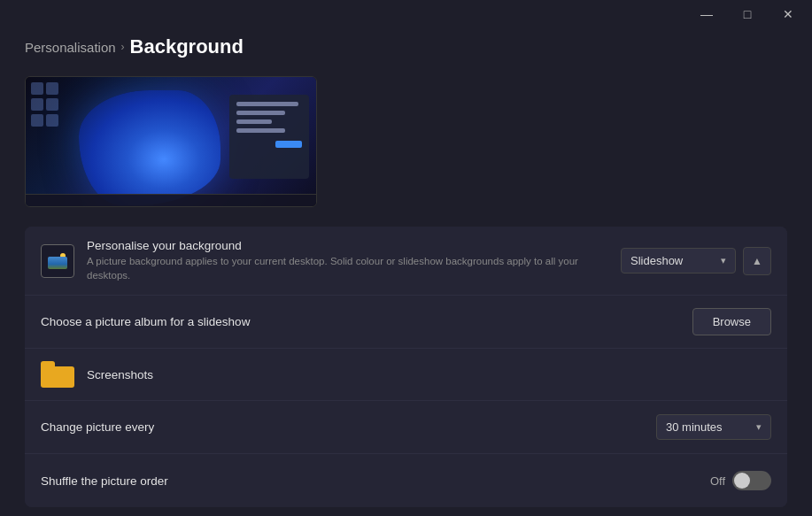  Describe the element at coordinates (354, 246) in the screenshot. I see `personalise-title: Personalise your background` at that location.